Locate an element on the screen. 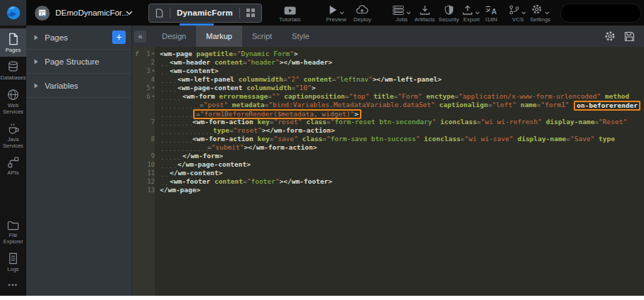  collapse-panel-button: « is located at coordinates (141, 37).